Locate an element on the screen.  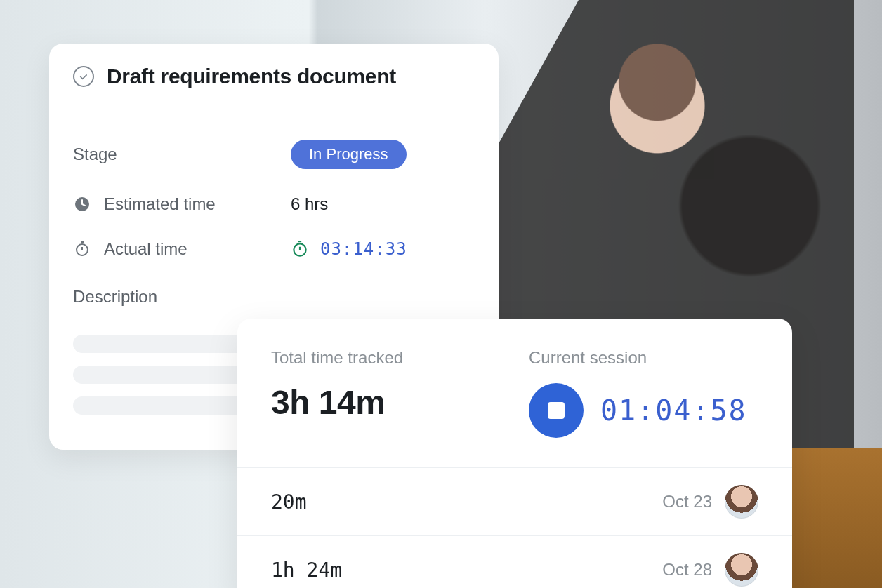
current-session-label: Current session is located at coordinates (643, 358).